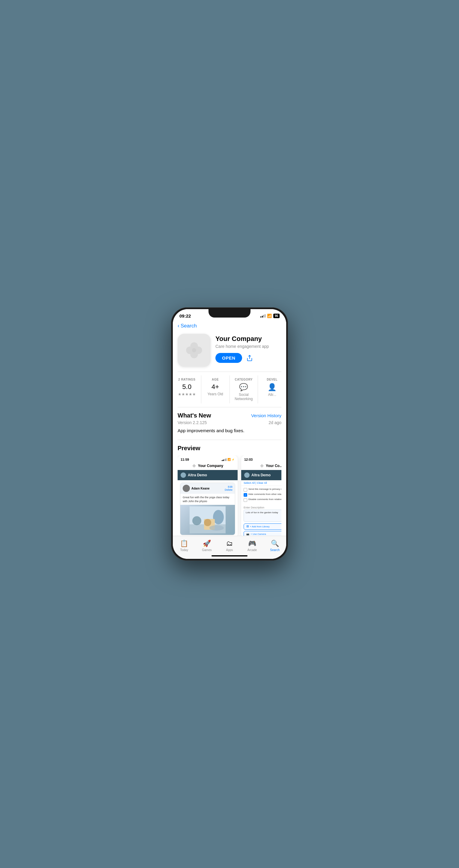 Image resolution: width=459 pixels, height=868 pixels. I want to click on arcade-label: Arcade, so click(252, 550).